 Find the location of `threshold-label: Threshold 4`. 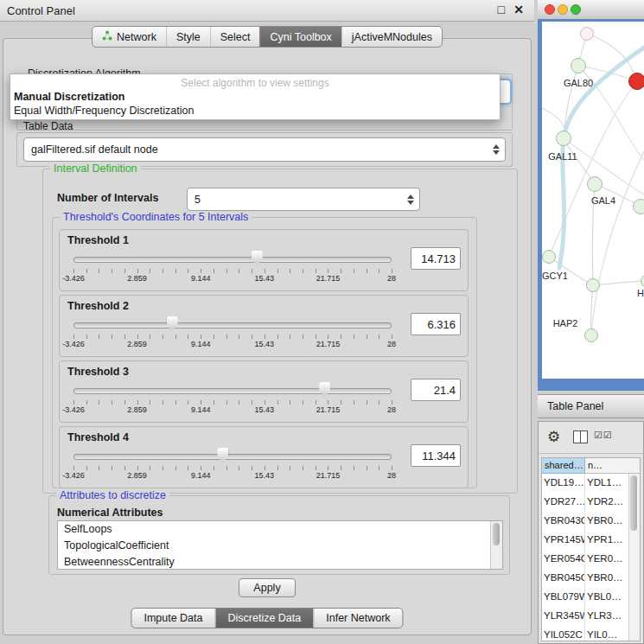

threshold-label: Threshold 4 is located at coordinates (99, 437).